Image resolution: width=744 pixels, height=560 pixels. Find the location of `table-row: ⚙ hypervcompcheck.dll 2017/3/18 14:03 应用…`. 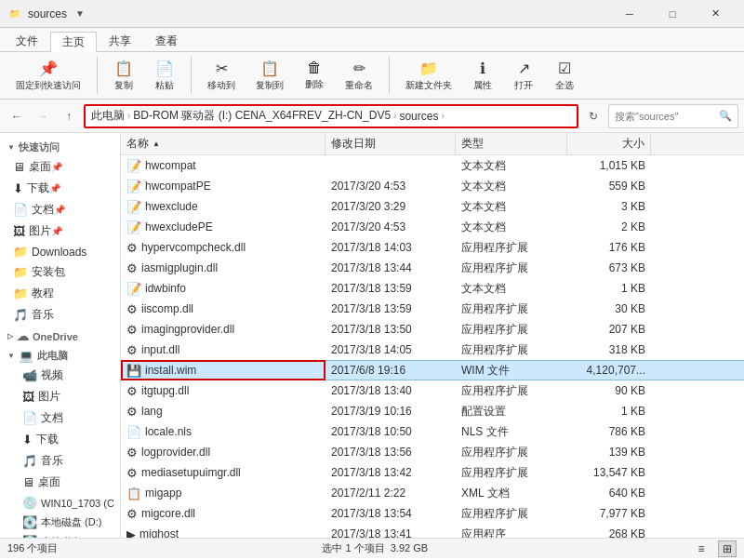

table-row: ⚙ hypervcompcheck.dll 2017/3/18 14:03 应用… is located at coordinates (432, 247).